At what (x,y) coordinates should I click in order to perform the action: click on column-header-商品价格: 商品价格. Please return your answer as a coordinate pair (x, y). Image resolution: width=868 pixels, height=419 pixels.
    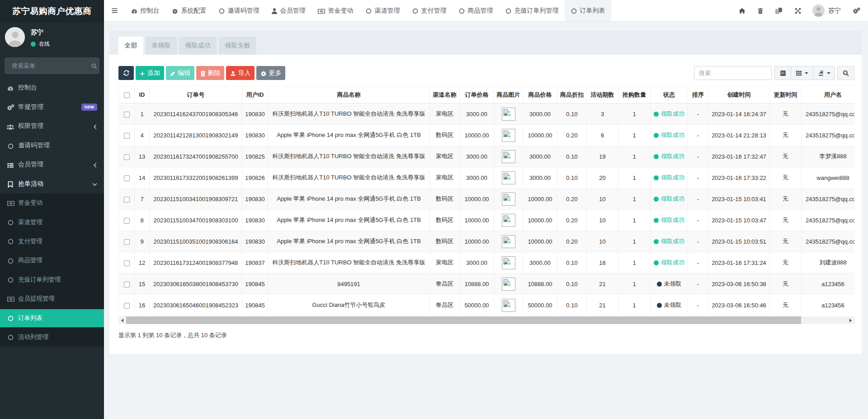
    Looking at the image, I should click on (540, 95).